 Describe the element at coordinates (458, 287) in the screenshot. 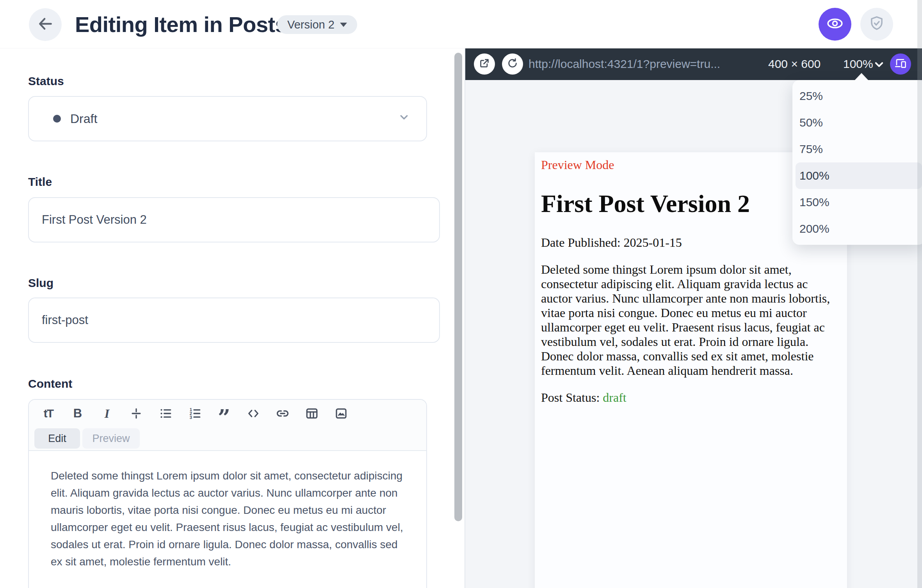

I see `form-scrollbar` at that location.